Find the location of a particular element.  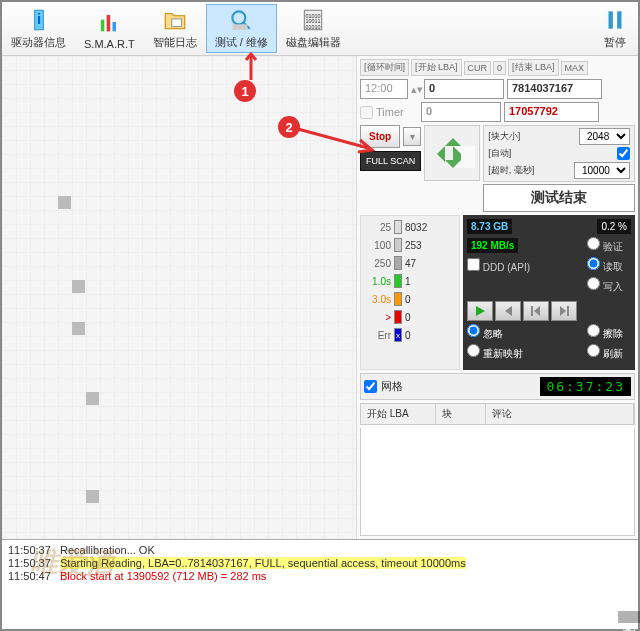

legend-row: 1.0s1 is located at coordinates (410, 281).